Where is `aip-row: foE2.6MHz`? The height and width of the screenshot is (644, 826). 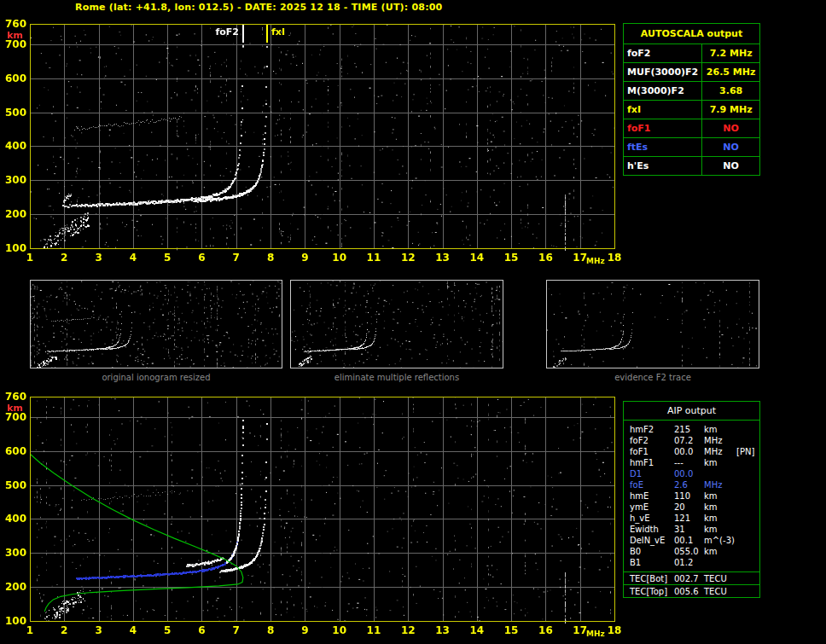
aip-row: foE2.6MHz is located at coordinates (695, 484).